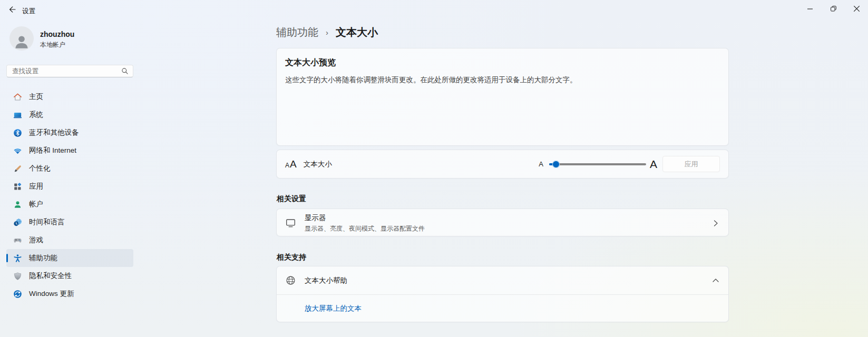 The image size is (868, 337). What do you see at coordinates (51, 276) in the screenshot?
I see `sidebar-item-label: 隐私和安全性` at bounding box center [51, 276].